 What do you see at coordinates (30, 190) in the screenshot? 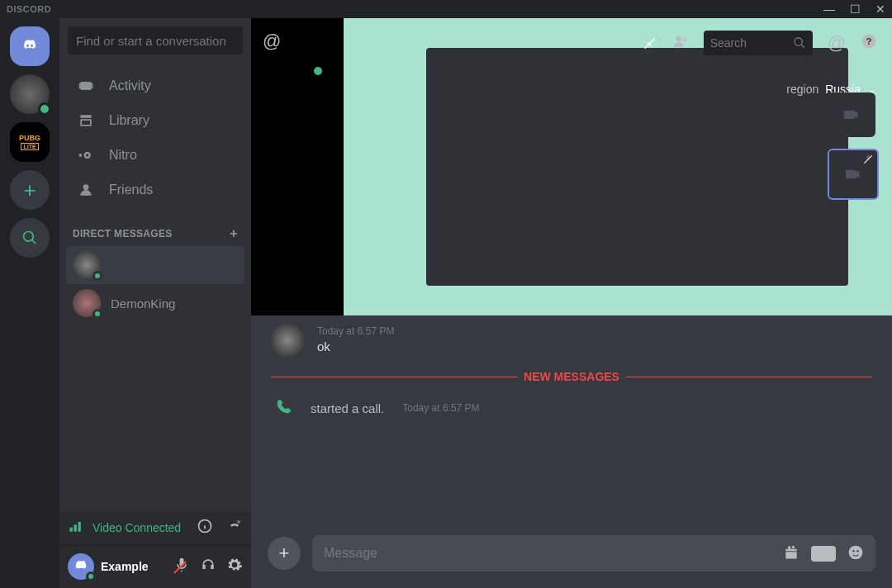
I see `add-server-button: +` at bounding box center [30, 190].